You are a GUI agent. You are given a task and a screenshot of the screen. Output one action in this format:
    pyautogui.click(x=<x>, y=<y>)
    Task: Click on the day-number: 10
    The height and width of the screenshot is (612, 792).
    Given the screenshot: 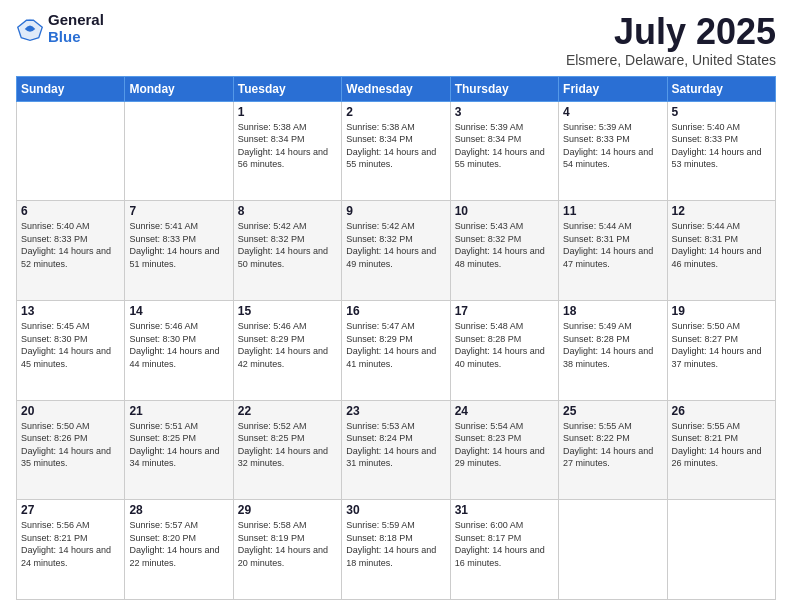 What is the action you would take?
    pyautogui.click(x=504, y=211)
    